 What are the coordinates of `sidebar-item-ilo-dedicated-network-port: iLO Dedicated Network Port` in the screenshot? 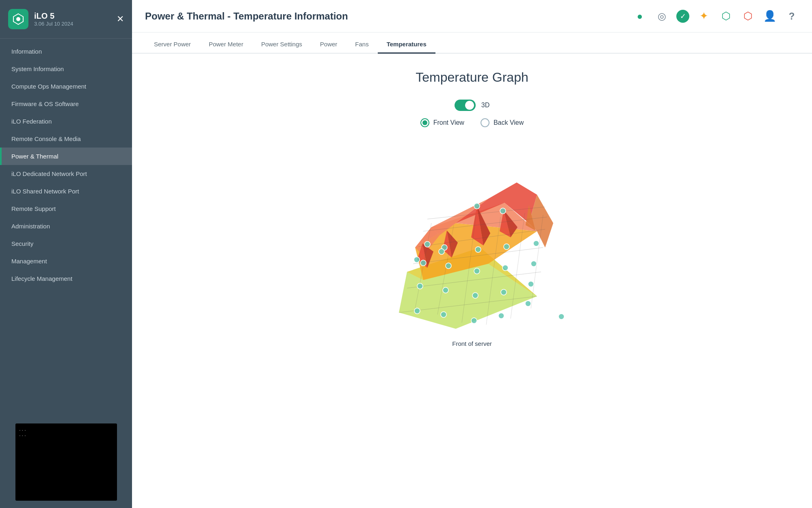 It's located at (66, 174).